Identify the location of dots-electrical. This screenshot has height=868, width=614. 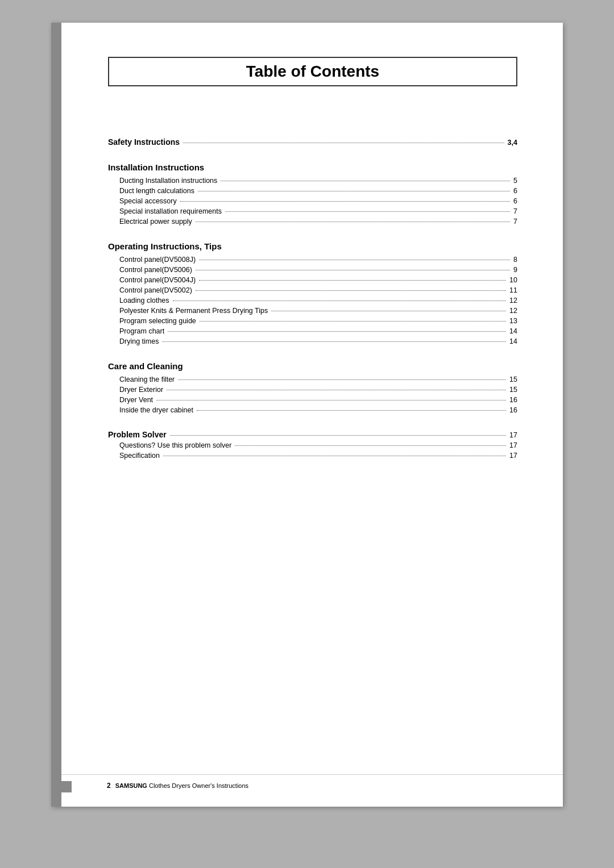
(352, 222).